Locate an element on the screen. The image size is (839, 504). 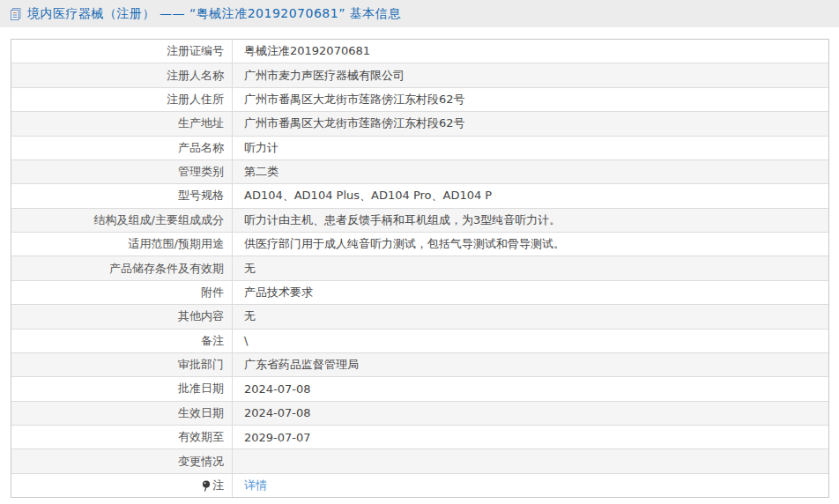
row-value: 广州市麦力声医疗器械有限公司 is located at coordinates (531, 75).